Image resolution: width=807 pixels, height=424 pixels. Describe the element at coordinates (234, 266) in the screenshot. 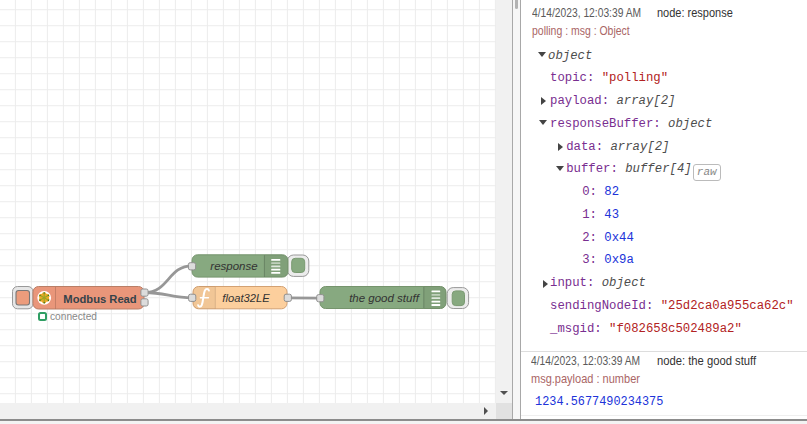

I see `svg-text: response` at that location.